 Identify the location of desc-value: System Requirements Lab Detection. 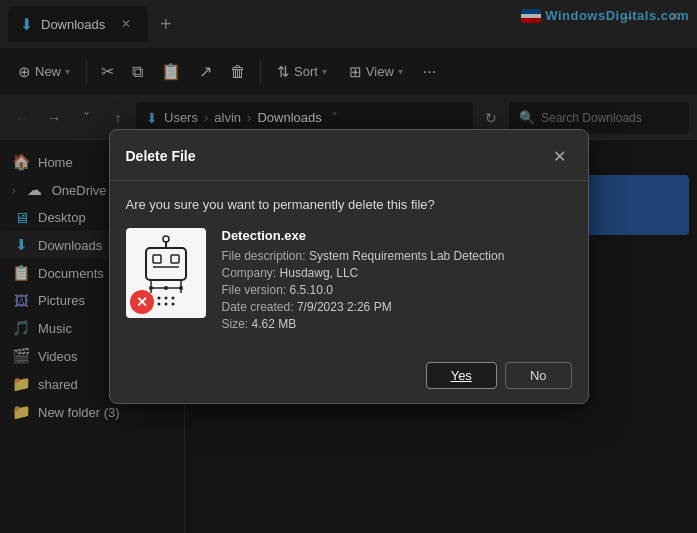
(406, 256).